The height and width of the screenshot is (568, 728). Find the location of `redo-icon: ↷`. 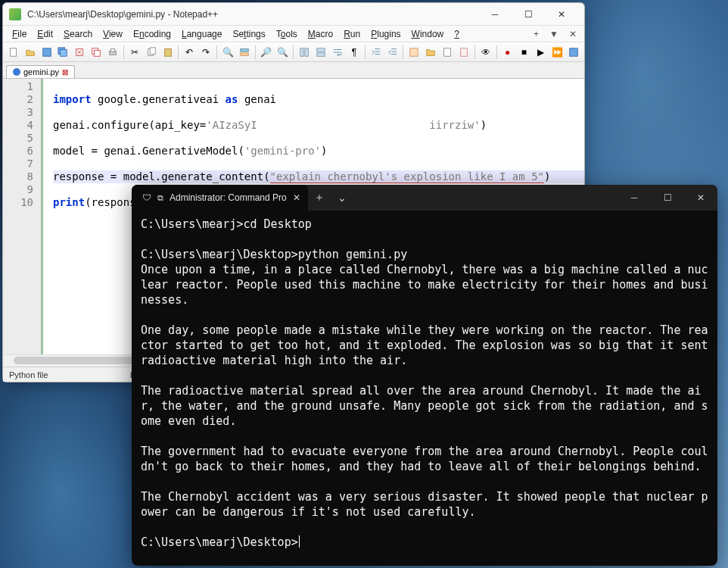

redo-icon: ↷ is located at coordinates (206, 52).